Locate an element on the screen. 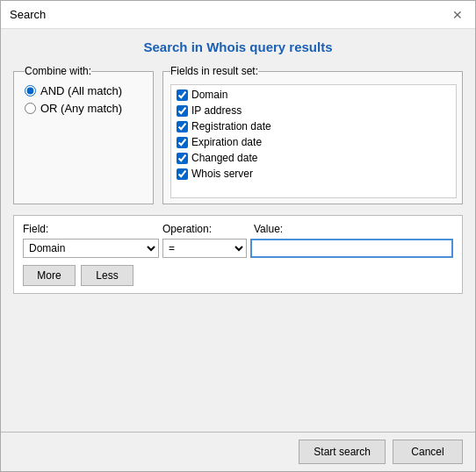 This screenshot has width=476, height=472. list-item: IP address is located at coordinates (314, 111).